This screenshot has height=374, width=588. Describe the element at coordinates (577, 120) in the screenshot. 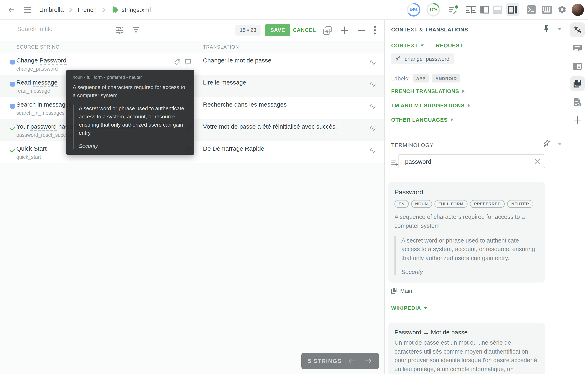

I see `add-panel-icon` at that location.